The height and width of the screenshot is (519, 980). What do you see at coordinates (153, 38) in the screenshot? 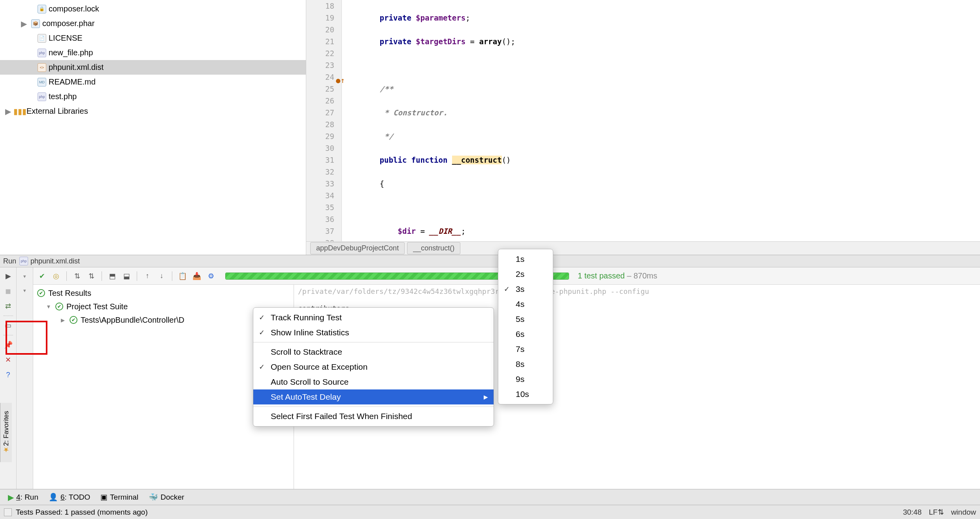
I see `tree-file: 📄LICENSE` at bounding box center [153, 38].